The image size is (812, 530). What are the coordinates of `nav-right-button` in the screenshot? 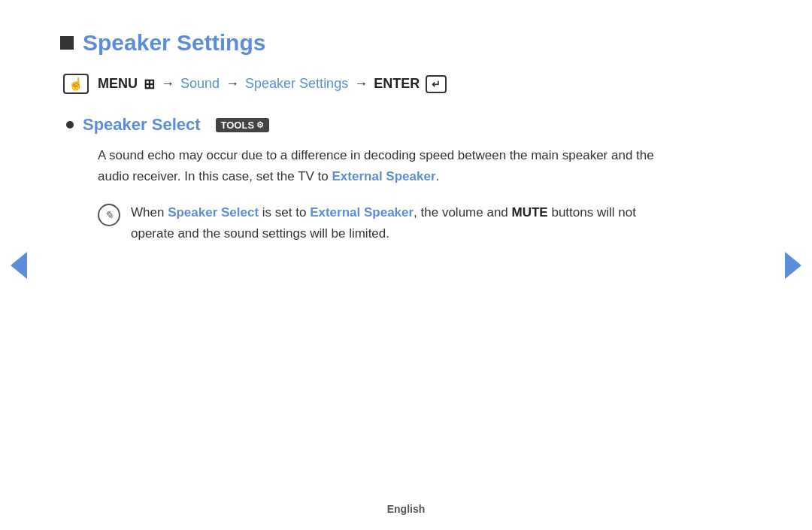 It's located at (793, 265).